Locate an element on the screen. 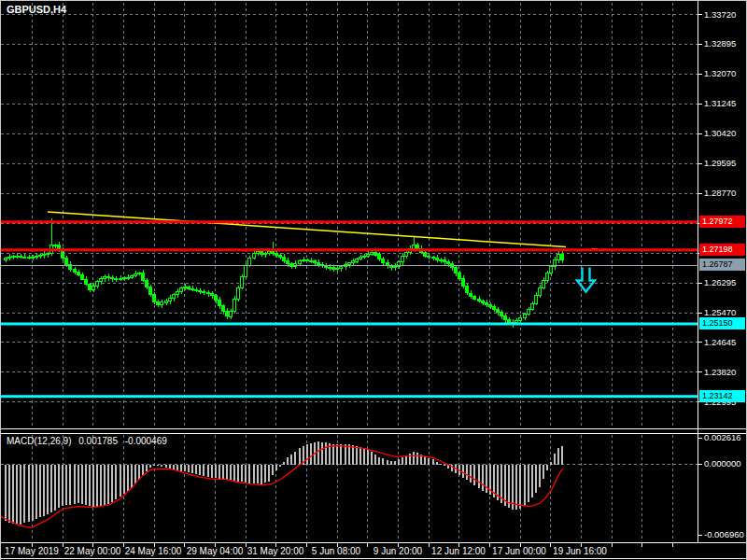  time-axis-label: 17 May 2019 is located at coordinates (32, 551).